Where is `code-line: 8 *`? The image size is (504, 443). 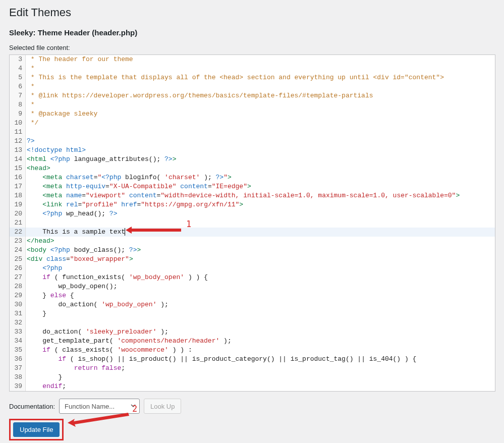
code-line: 8 * is located at coordinates (252, 105).